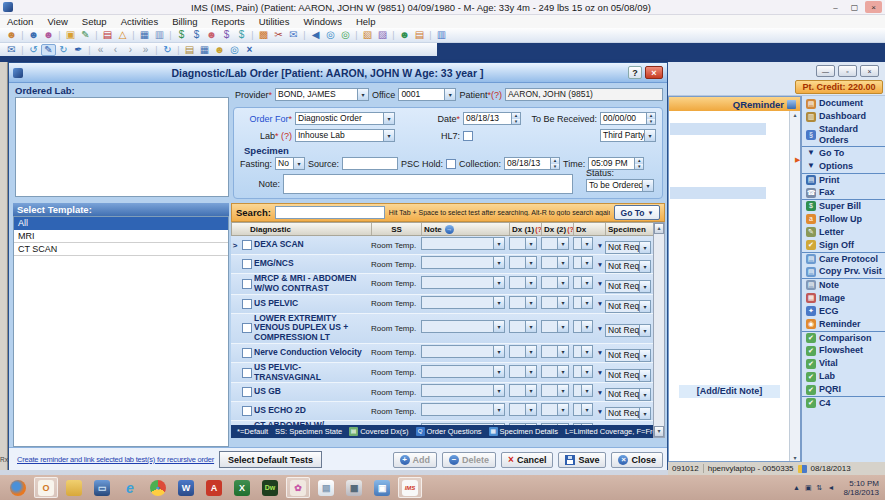  I want to click on taskbar-word-icon: W, so click(186, 488).